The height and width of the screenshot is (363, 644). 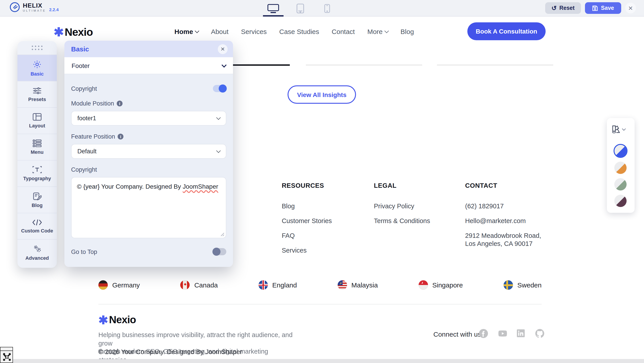 I want to click on footer-copyright: © 2026 Your Company. Designed By JoomSha…, so click(x=170, y=352).